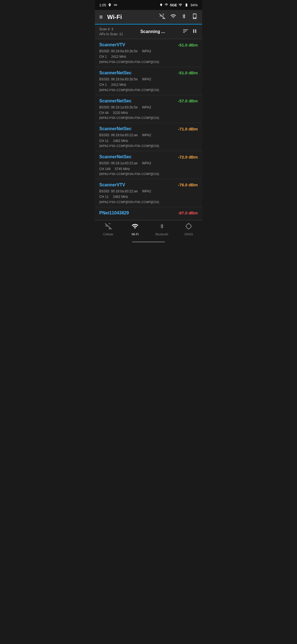 Image resolution: width=297 pixels, height=644 pixels. What do you see at coordinates (115, 17) in the screenshot?
I see `page-title: Wi-Fi` at bounding box center [115, 17].